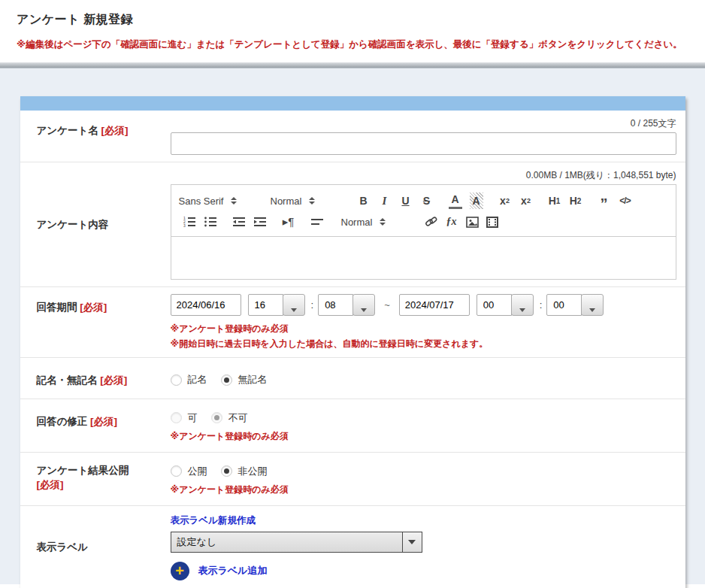 This screenshot has height=588, width=705. Describe the element at coordinates (427, 201) in the screenshot. I see `strikethrough-button: S` at that location.